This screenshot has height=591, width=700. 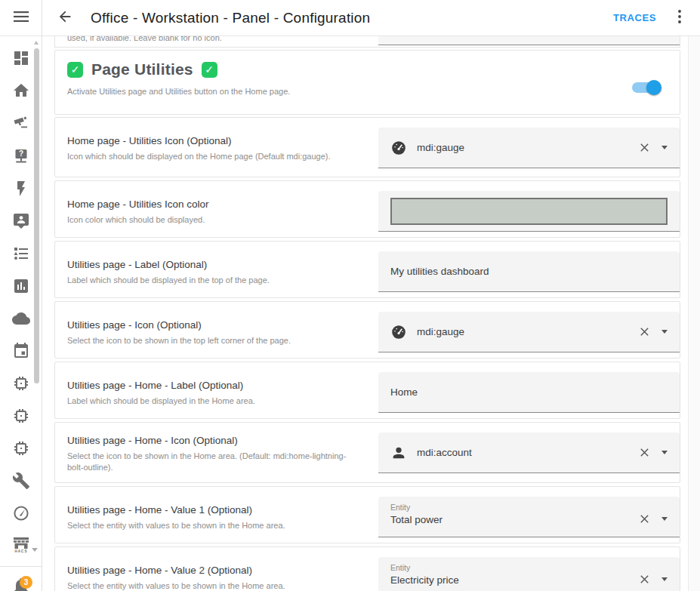 I want to click on config-row-icon-color: Home page - Utilities Icon color Icon co…, so click(x=367, y=209).